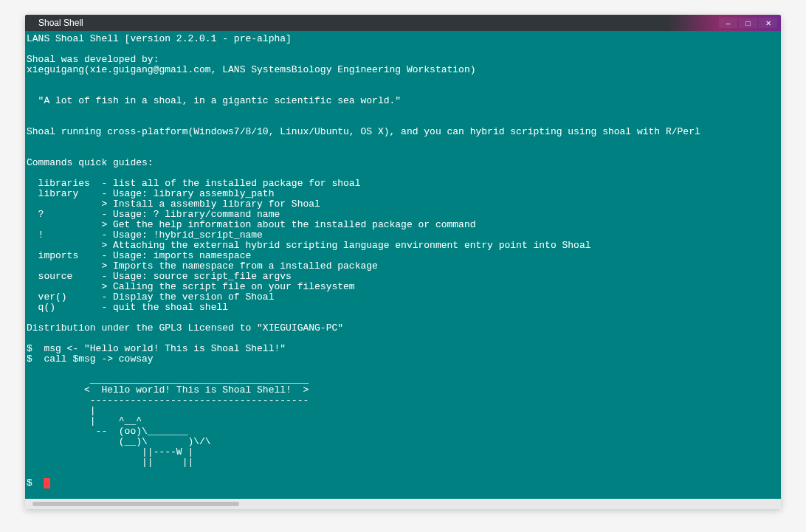 Image resolution: width=806 pixels, height=532 pixels. I want to click on cowsay-line: (__)\ )\/\, so click(119, 441).